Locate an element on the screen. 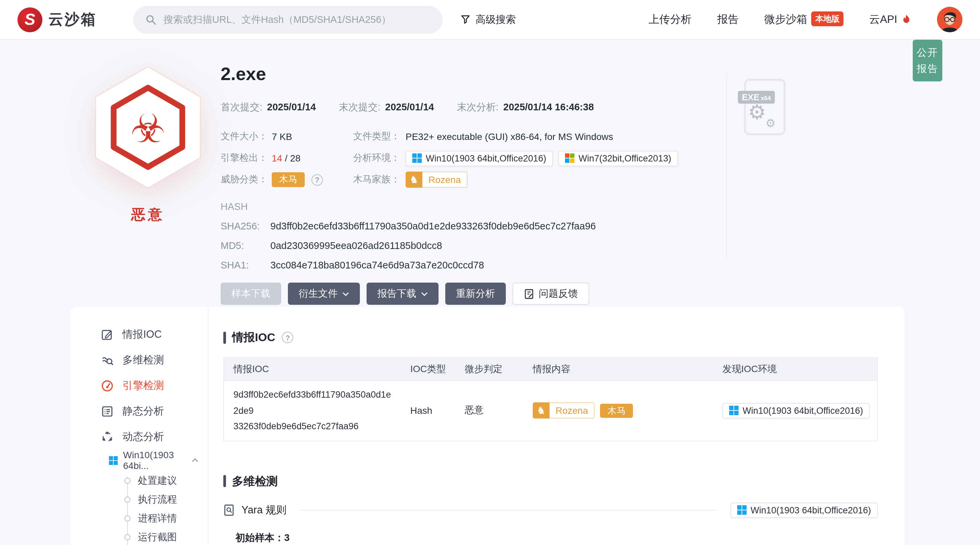 Image resolution: width=980 pixels, height=545 pixels. sidebar-sub-item-exec-flow: 执行流程 is located at coordinates (139, 499).